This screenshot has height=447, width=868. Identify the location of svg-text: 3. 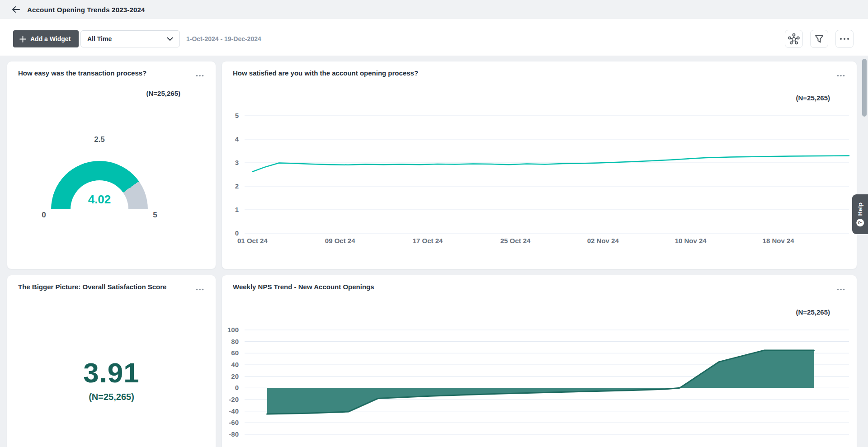
(237, 163).